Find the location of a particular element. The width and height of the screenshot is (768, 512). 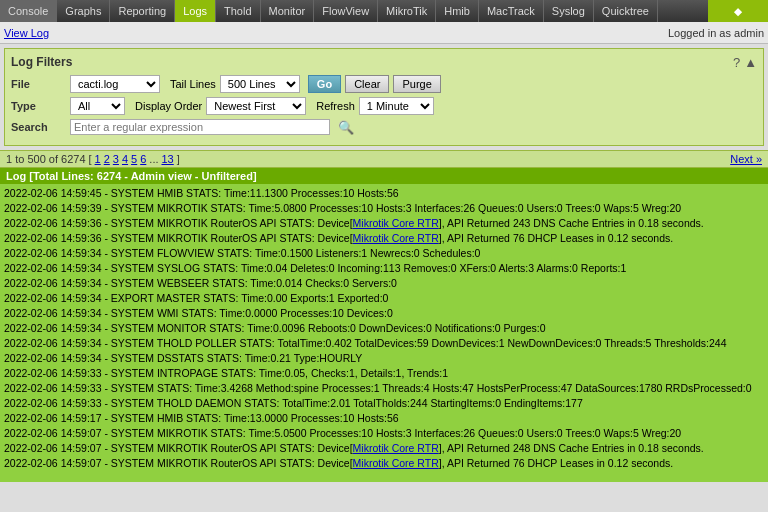

log-line: 2022-02-06 14:59:34 - SYSTEM WMI STATS: … is located at coordinates (384, 314).